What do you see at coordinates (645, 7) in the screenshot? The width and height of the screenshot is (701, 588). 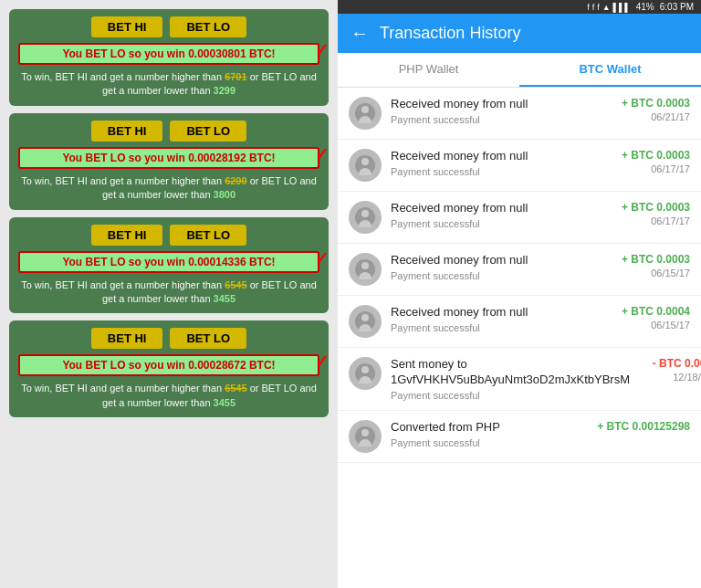 I see `battery-text: 41%` at bounding box center [645, 7].